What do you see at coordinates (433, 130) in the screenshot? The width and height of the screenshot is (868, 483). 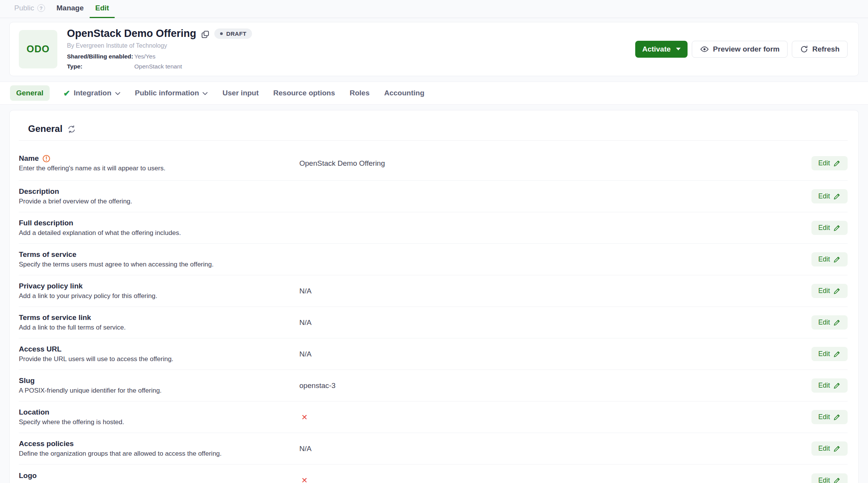 I see `panel-header: General` at bounding box center [433, 130].